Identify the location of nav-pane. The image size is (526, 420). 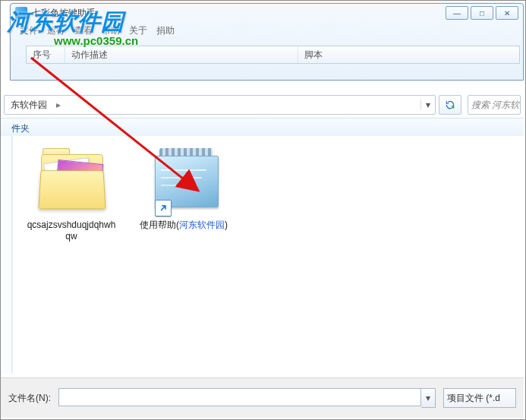
(6, 255).